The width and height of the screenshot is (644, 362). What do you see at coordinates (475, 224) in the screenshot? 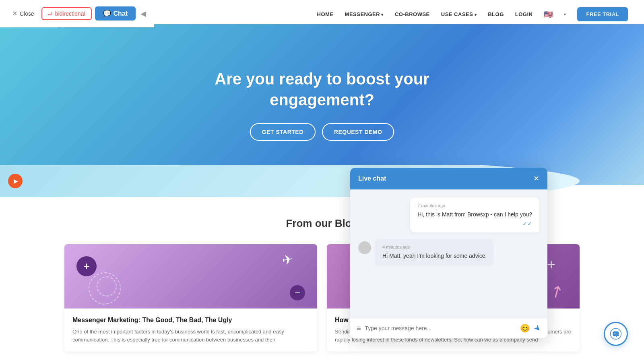
I see `agent-msg-read-ticks: ✓✓` at bounding box center [475, 224].